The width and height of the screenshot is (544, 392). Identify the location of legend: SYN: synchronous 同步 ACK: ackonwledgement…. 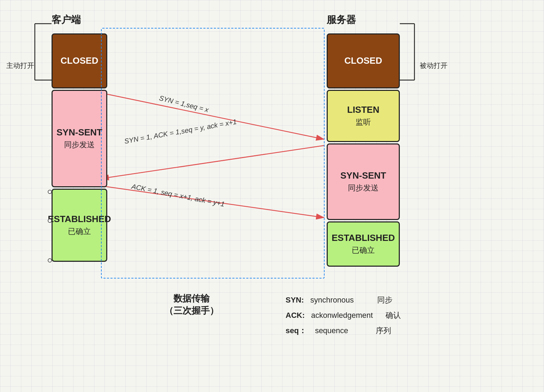
(343, 315).